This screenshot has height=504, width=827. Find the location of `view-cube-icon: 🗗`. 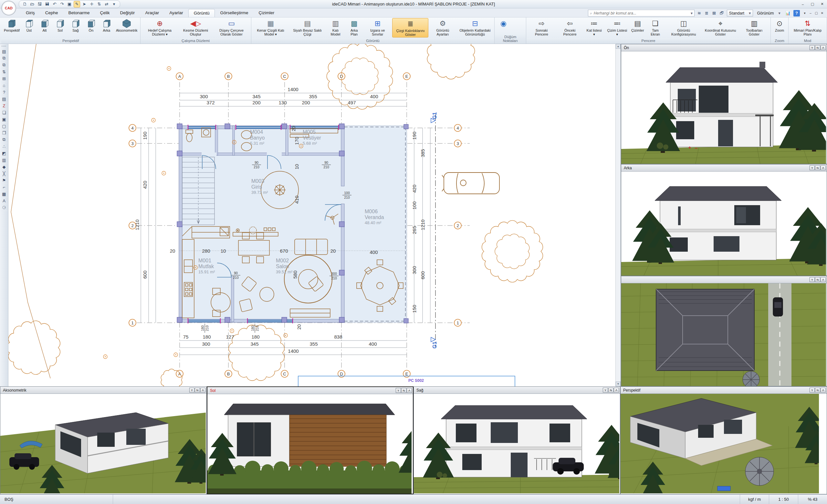

view-cube-icon: 🗗 is located at coordinates (722, 13).